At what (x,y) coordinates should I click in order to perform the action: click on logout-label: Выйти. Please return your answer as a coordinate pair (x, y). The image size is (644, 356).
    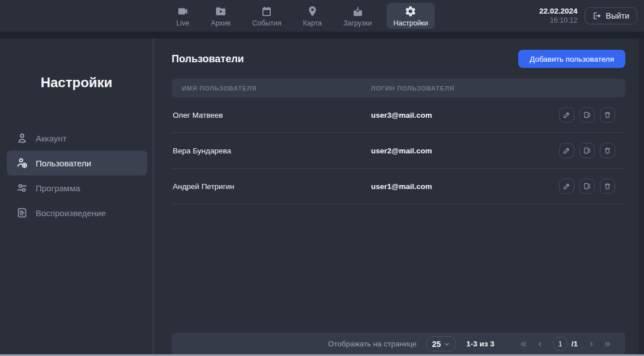
    Looking at the image, I should click on (617, 16).